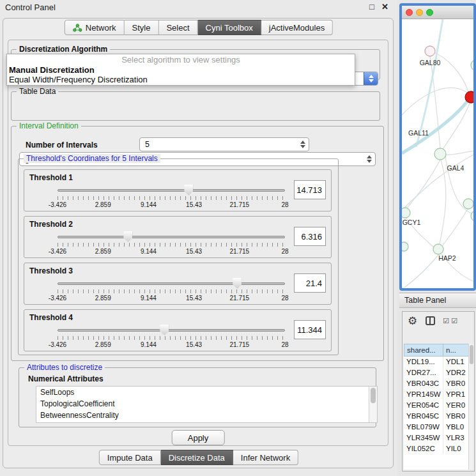 This screenshot has height=476, width=476. What do you see at coordinates (439, 350) in the screenshot?
I see `table-header-row: shared... n...` at bounding box center [439, 350].